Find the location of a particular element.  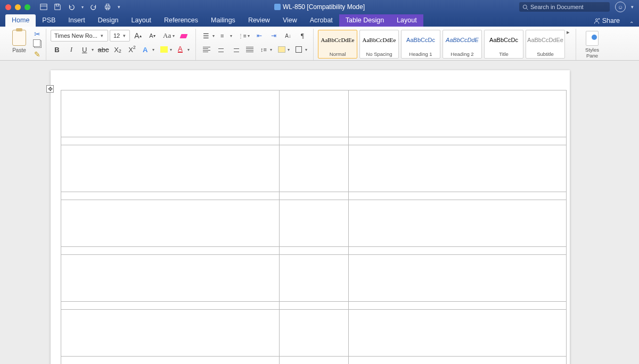

style-heading-1: AaBbCcDcHeading 1 is located at coordinates (421, 44).